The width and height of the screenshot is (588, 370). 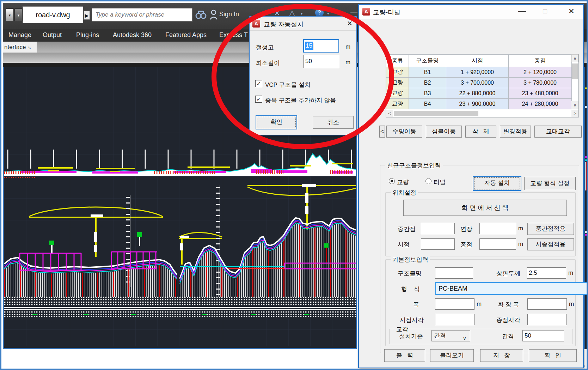 I want to click on cell-start: 23 + 900,0000, so click(x=477, y=104).